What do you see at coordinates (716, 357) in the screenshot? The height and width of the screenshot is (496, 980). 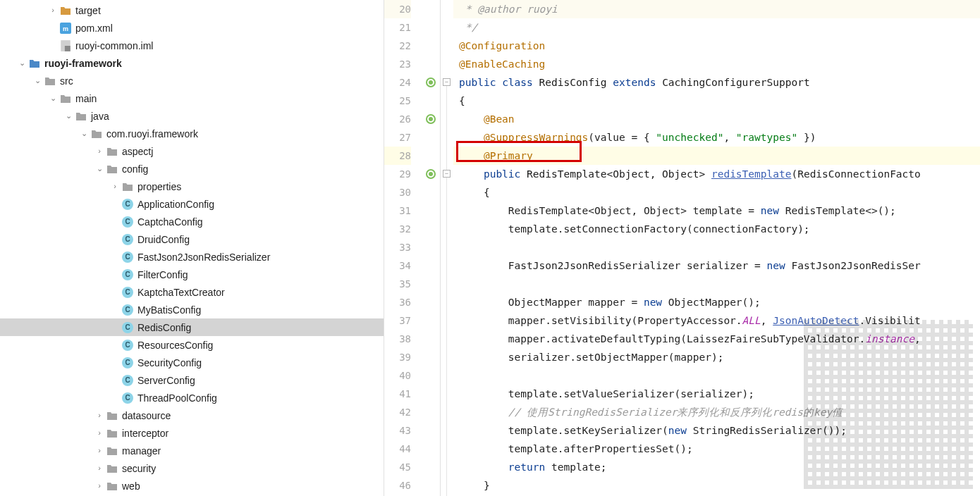 I see `code-line: serializer.setObjectMapper(mapper);` at bounding box center [716, 357].